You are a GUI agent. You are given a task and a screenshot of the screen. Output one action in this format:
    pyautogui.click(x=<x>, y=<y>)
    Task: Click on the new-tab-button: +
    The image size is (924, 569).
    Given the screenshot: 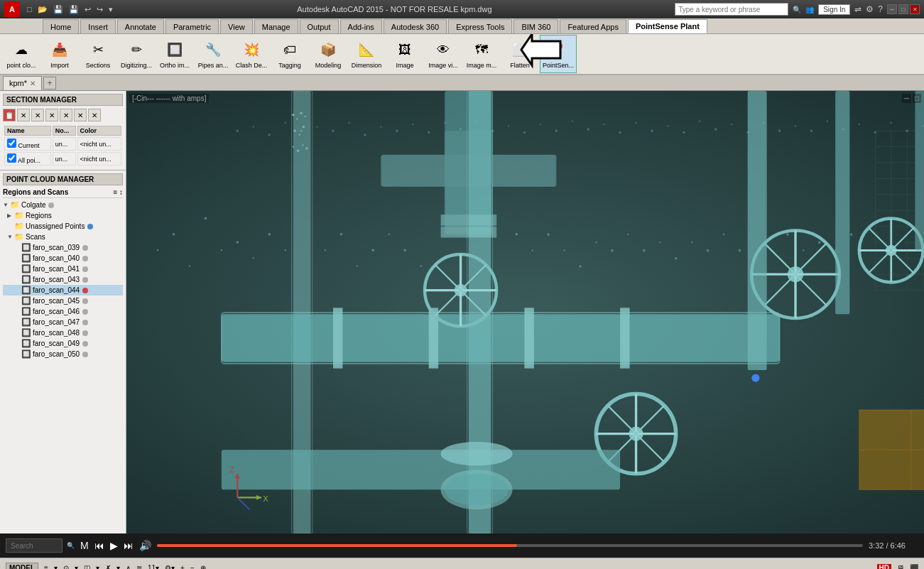 What is the action you would take?
    pyautogui.click(x=50, y=83)
    